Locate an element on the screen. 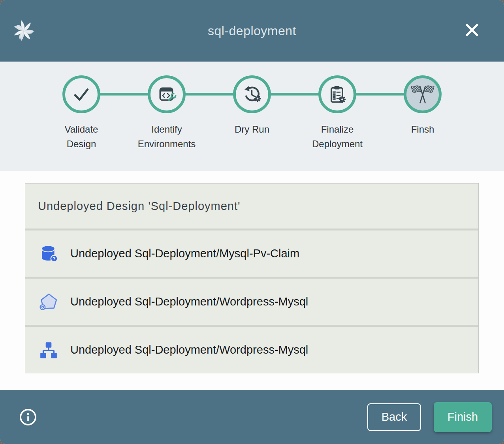 The height and width of the screenshot is (444, 504). clipboard-gear-icon is located at coordinates (337, 94).